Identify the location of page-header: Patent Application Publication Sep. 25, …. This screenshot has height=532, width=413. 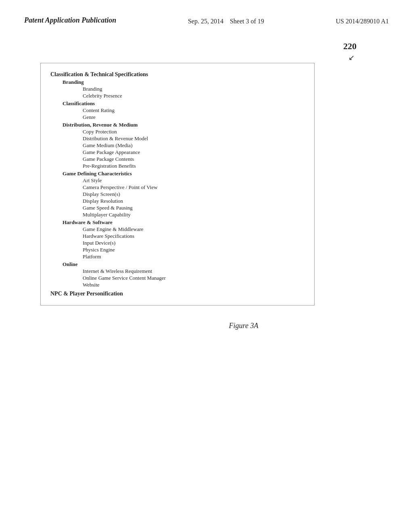
(206, 17).